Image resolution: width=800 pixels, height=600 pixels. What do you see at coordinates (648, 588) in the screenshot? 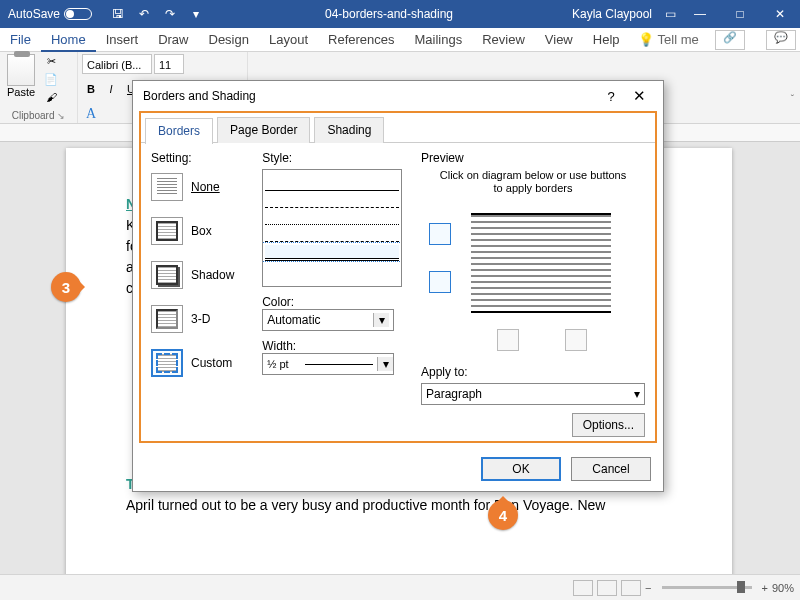
I see `zoom-out-button: −` at bounding box center [648, 588].